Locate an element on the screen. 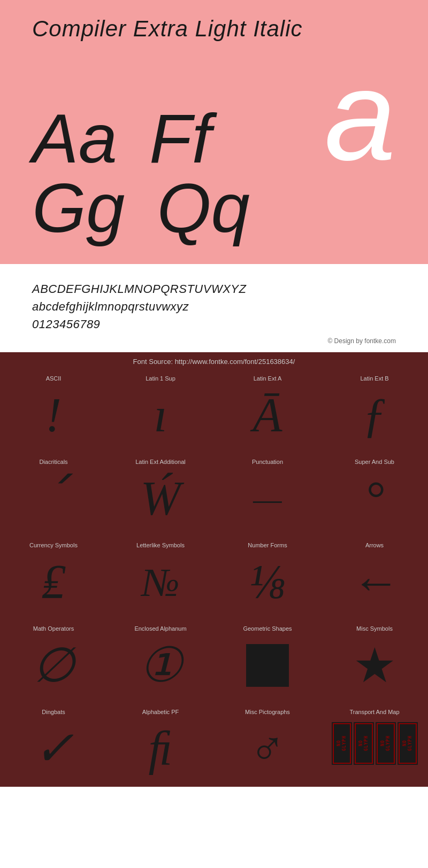  letter-pair-qq: Qq is located at coordinates (203, 208).